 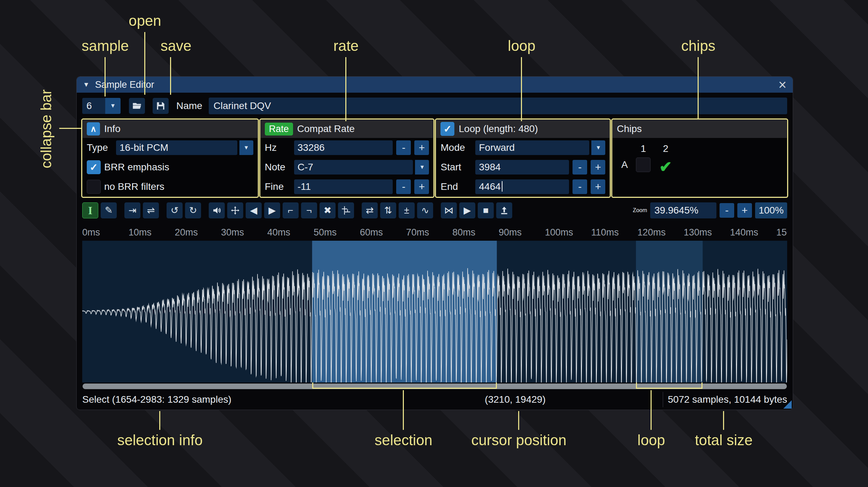 What do you see at coordinates (449, 210) in the screenshot?
I see `crossfade-button: ⋈` at bounding box center [449, 210].